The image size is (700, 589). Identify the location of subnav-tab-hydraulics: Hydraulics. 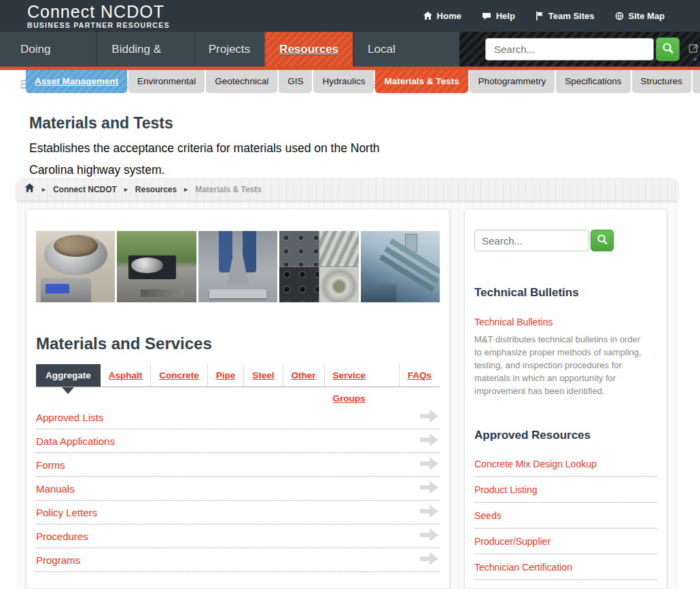
(344, 82).